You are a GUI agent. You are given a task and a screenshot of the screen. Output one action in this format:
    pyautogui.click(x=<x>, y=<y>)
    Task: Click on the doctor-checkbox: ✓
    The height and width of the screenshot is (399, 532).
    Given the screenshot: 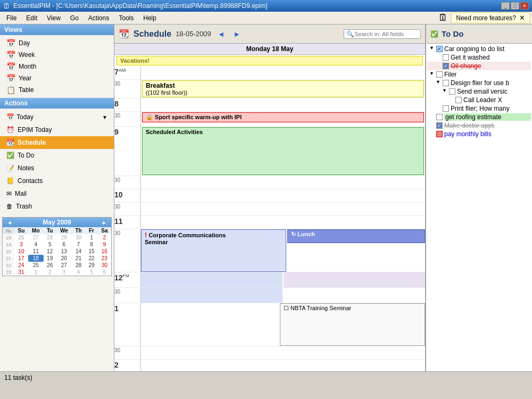 What is the action you would take?
    pyautogui.click(x=439, y=126)
    